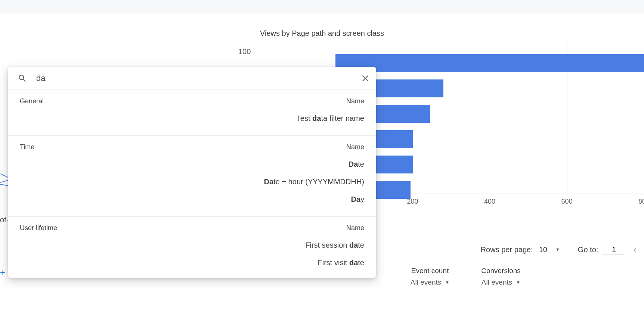  I want to click on dimension-option: Date, so click(192, 166).